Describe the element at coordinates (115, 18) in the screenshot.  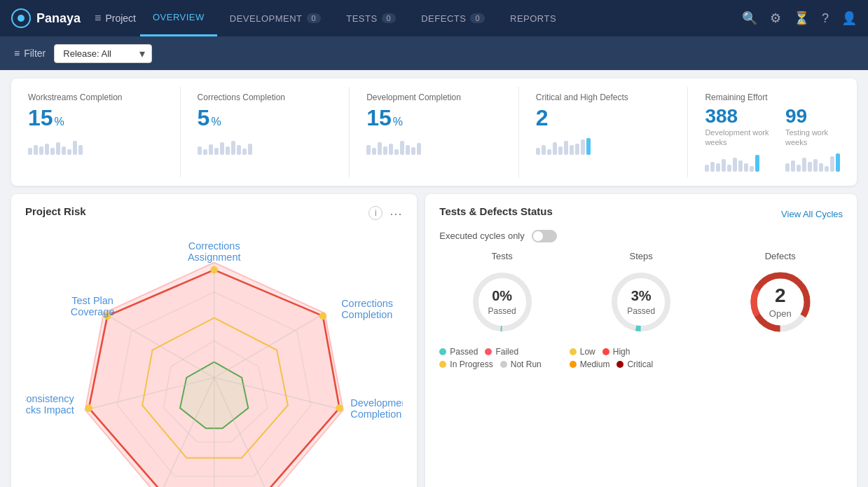
I see `hamburger-menu: ≡ Project` at that location.